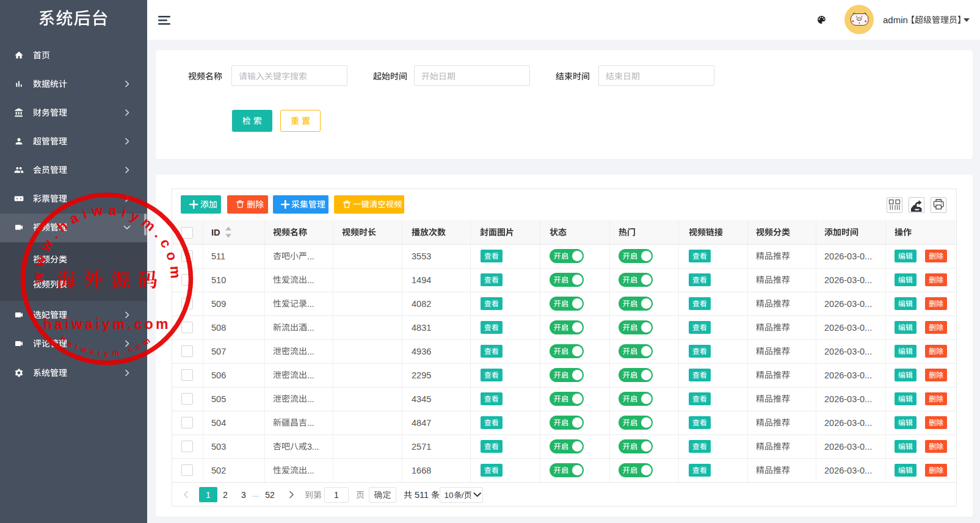 This screenshot has width=980, height=523. What do you see at coordinates (313, 447) in the screenshot?
I see `svg-text: 3...` at bounding box center [313, 447].